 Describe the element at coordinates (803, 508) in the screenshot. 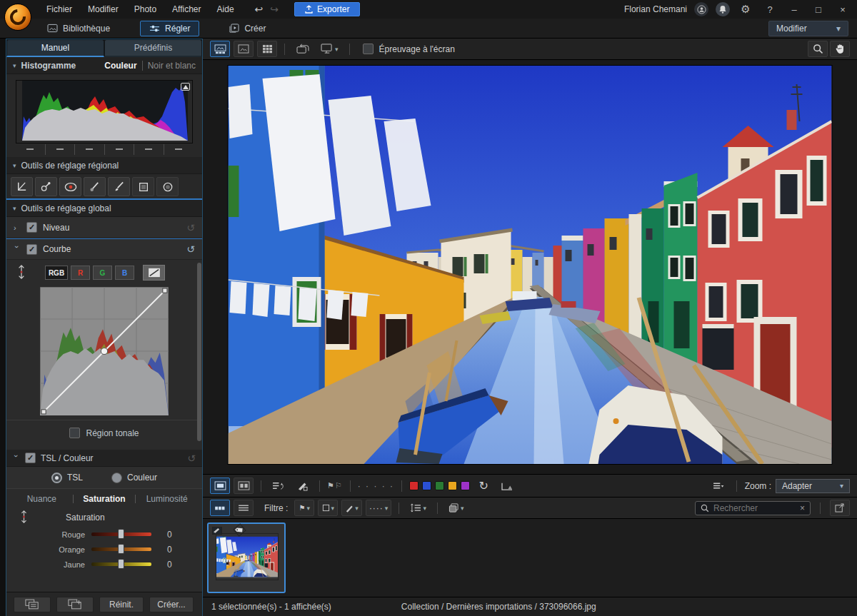

I see `clear-search-icon: ×` at that location.